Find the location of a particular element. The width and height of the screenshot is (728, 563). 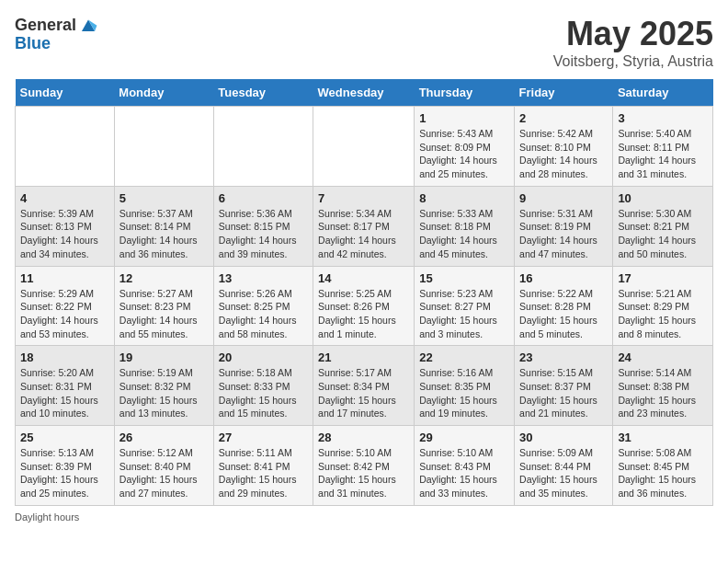

day-info: Sunrise: 5:42 AMSunset: 8:10 PMDaylight:… is located at coordinates (563, 155).